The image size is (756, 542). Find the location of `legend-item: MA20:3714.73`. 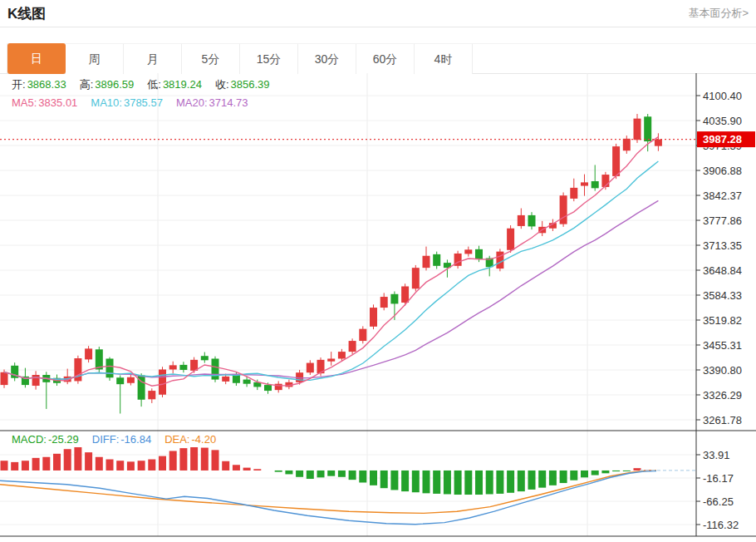

legend-item: MA20:3714.73 is located at coordinates (213, 103).